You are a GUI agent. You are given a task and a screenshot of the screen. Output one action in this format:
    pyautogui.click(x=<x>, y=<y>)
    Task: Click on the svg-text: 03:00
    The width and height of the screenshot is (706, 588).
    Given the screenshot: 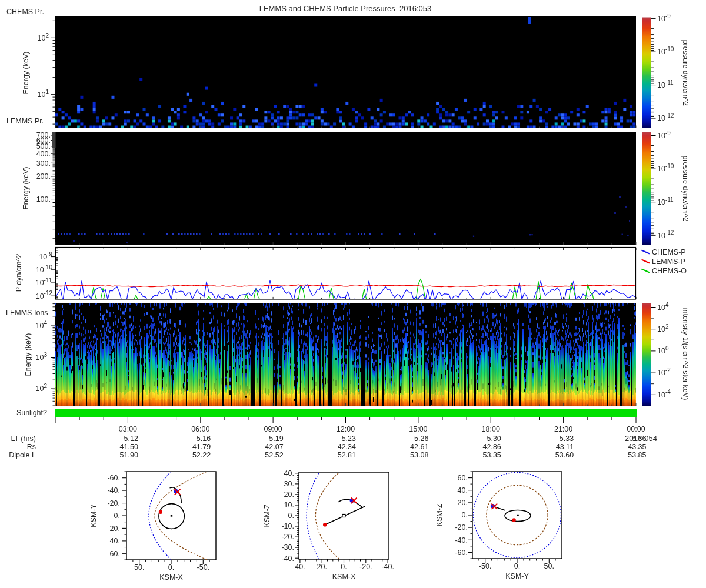 What is the action you would take?
    pyautogui.click(x=128, y=429)
    